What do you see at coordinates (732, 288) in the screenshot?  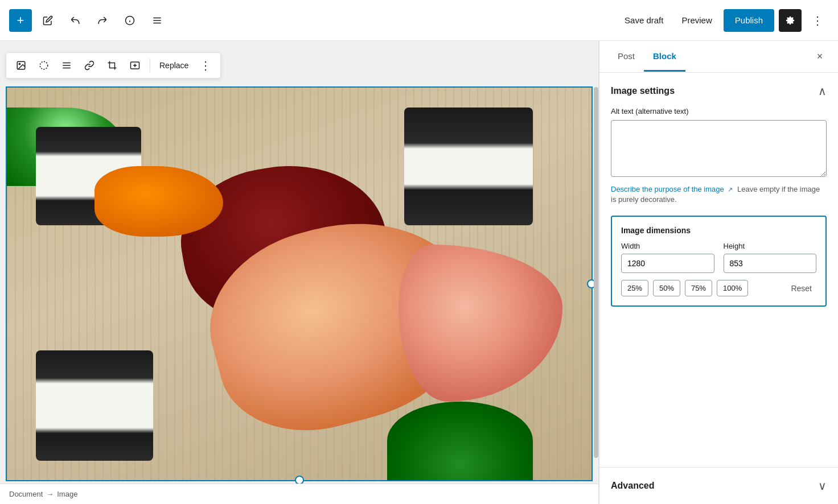 I see `pct-100-button: 100%` at bounding box center [732, 288].